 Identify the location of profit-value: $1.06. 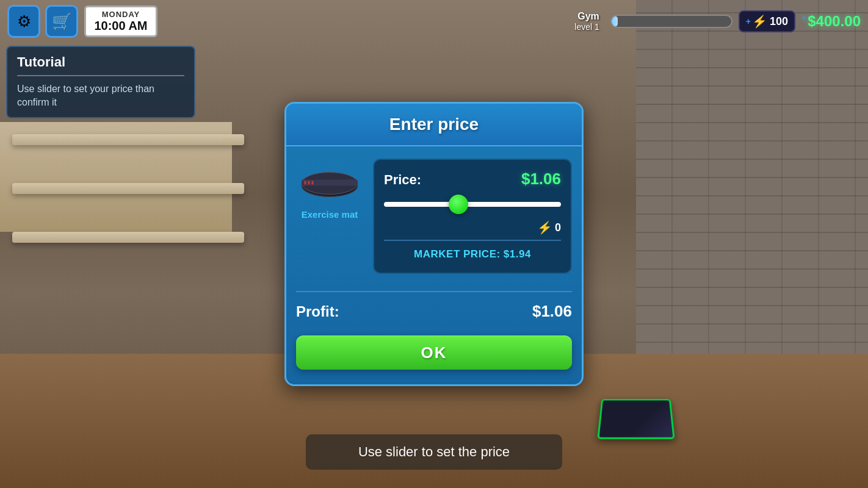
(552, 311).